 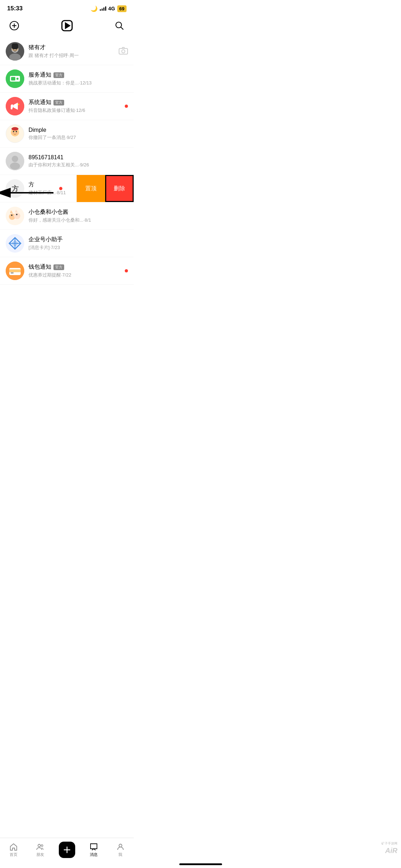 What do you see at coordinates (67, 26) in the screenshot?
I see `header` at bounding box center [67, 26].